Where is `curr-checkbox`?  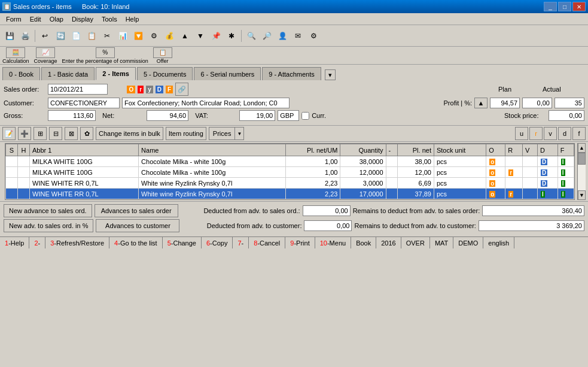 curr-checkbox is located at coordinates (305, 116).